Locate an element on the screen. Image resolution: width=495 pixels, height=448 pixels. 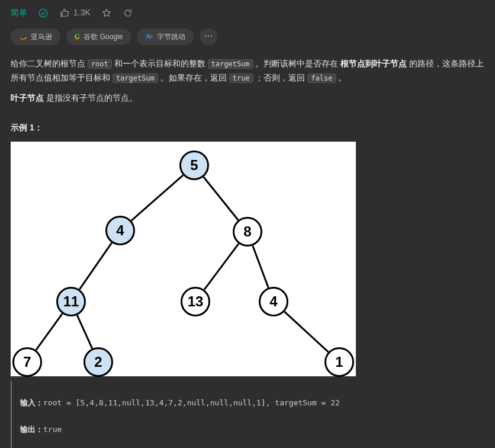
thumbs-up-icon is located at coordinates (65, 13).